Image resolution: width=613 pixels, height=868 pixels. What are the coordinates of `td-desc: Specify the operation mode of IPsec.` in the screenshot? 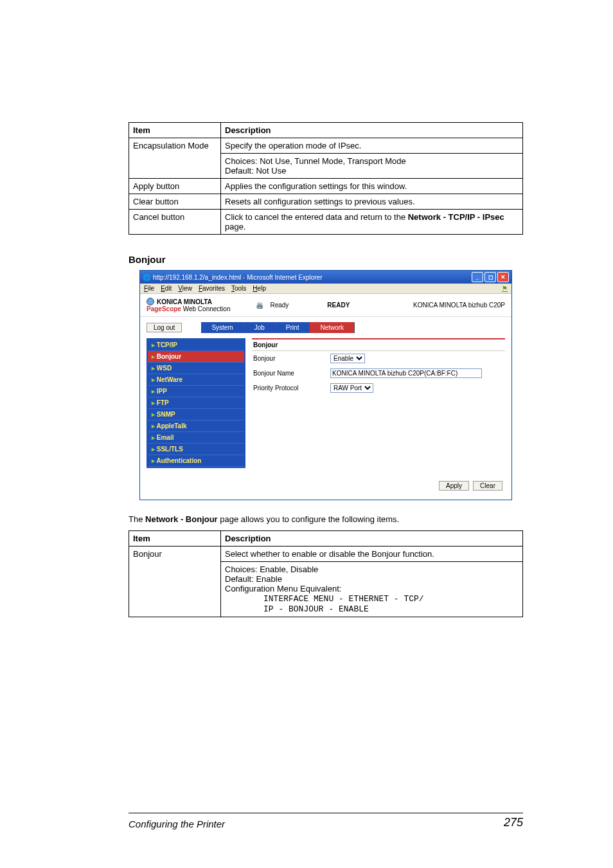 It's located at (372, 146).